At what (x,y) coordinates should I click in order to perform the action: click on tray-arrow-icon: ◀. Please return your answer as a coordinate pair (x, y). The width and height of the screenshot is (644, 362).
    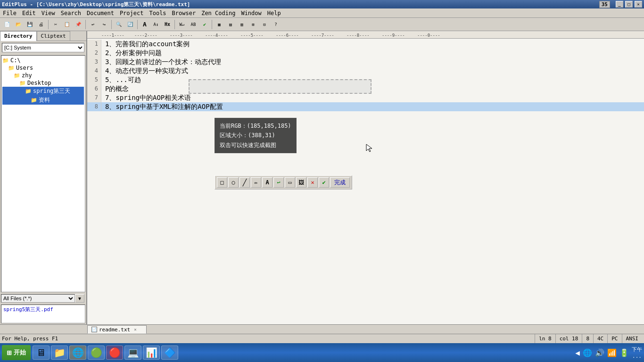
    Looking at the image, I should click on (578, 353).